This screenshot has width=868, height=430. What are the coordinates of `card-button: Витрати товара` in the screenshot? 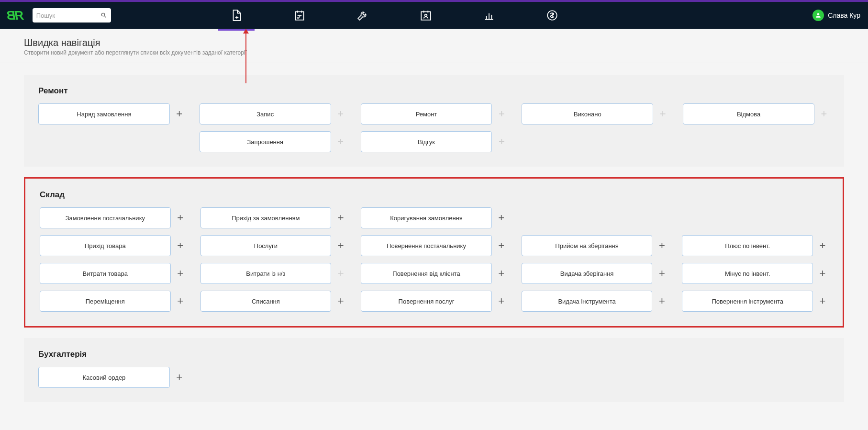 It's located at (105, 273).